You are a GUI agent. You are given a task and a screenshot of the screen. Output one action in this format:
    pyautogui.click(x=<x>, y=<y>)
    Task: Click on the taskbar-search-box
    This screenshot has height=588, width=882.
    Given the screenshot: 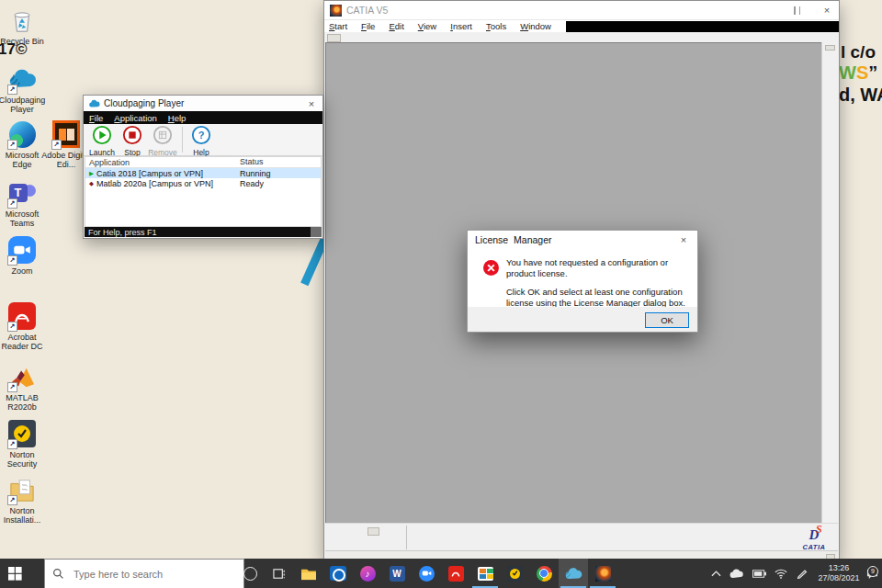 What is the action you would take?
    pyautogui.click(x=144, y=573)
    